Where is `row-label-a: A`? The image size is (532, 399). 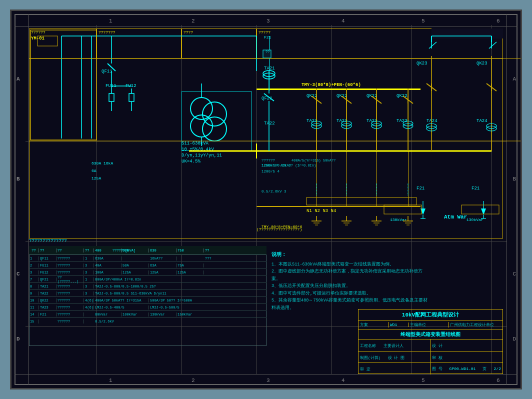
row-label-a: A is located at coordinates (18, 79).